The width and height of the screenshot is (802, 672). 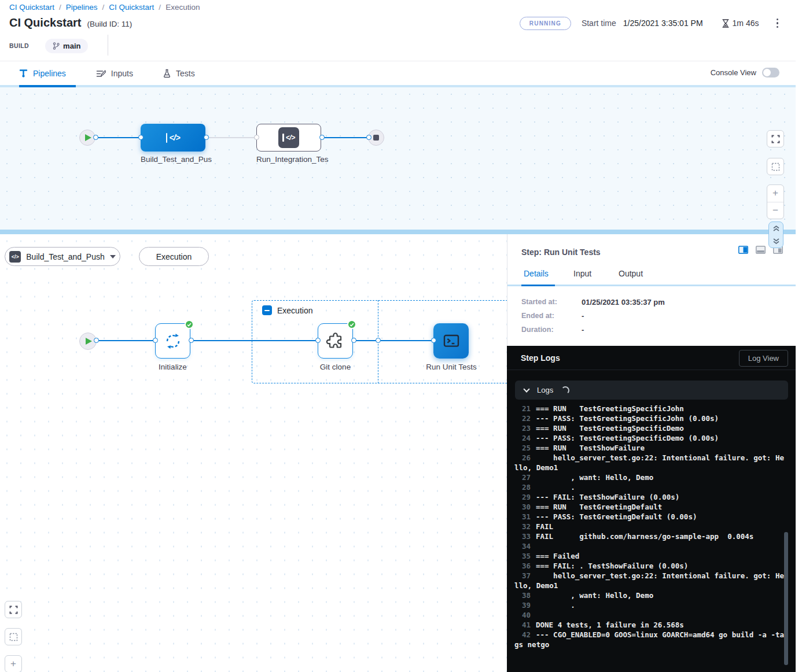 I want to click on stage-selector-dropdown: </> Build_Test_and_Push, so click(x=62, y=257).